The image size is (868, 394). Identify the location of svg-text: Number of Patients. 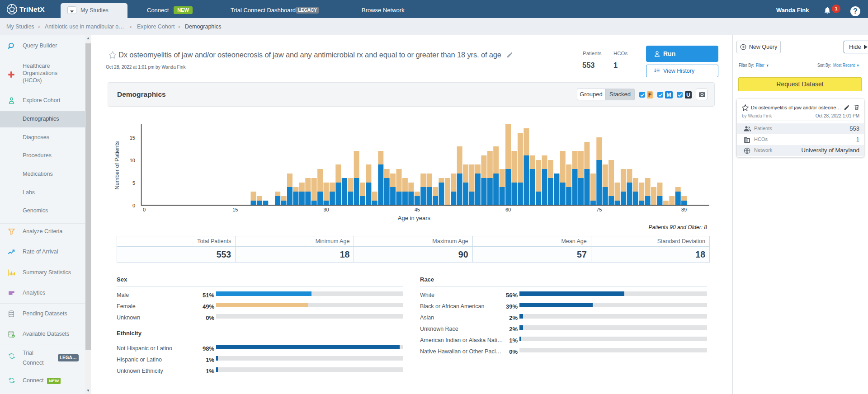
(117, 165).